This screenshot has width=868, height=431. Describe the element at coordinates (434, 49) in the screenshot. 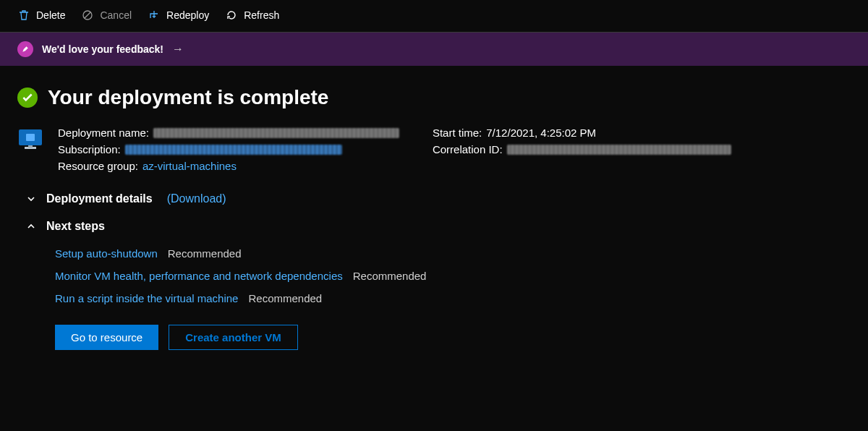

I see `feedback-banner: We'd love your feedback! →` at that location.